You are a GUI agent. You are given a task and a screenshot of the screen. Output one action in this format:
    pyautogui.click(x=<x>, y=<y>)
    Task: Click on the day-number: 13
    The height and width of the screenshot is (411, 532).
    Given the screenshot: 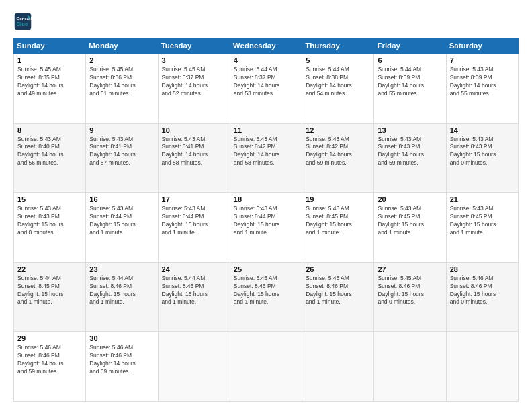 What is the action you would take?
    pyautogui.click(x=410, y=130)
    